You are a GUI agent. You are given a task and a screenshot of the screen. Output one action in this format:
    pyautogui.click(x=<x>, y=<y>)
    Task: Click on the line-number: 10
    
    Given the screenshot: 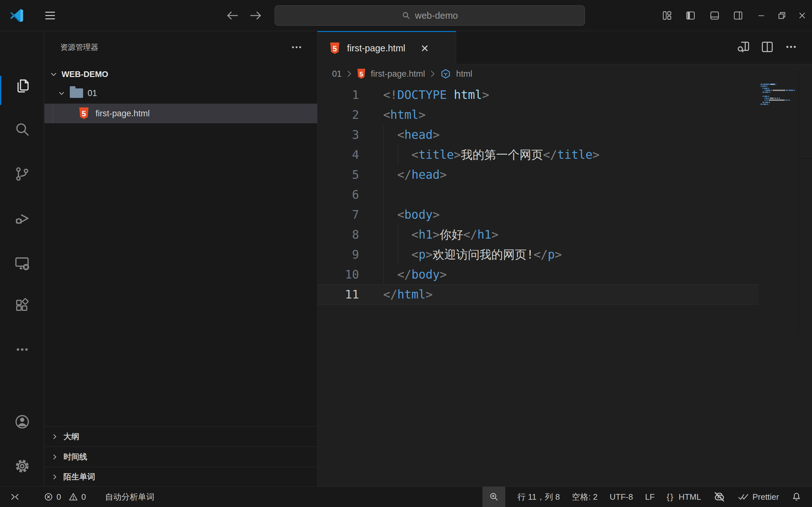 What is the action you would take?
    pyautogui.click(x=338, y=275)
    